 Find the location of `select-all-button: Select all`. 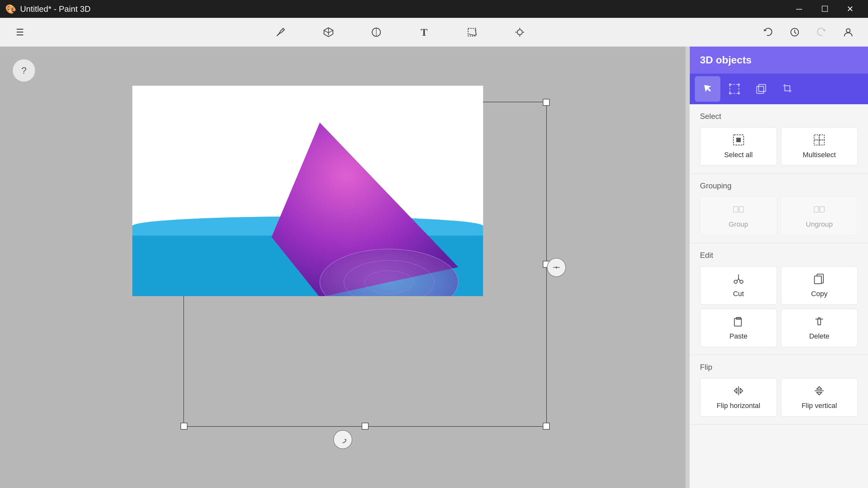

select-all-button: Select all is located at coordinates (739, 147).